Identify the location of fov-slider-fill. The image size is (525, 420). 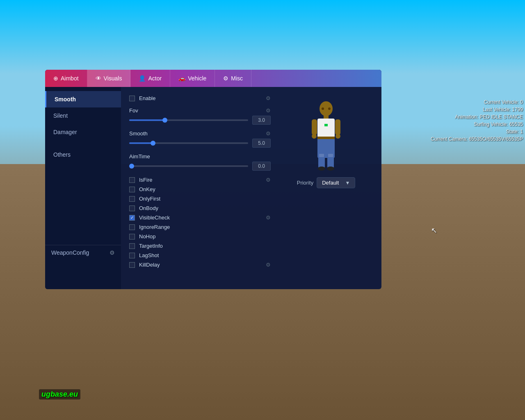
(147, 120).